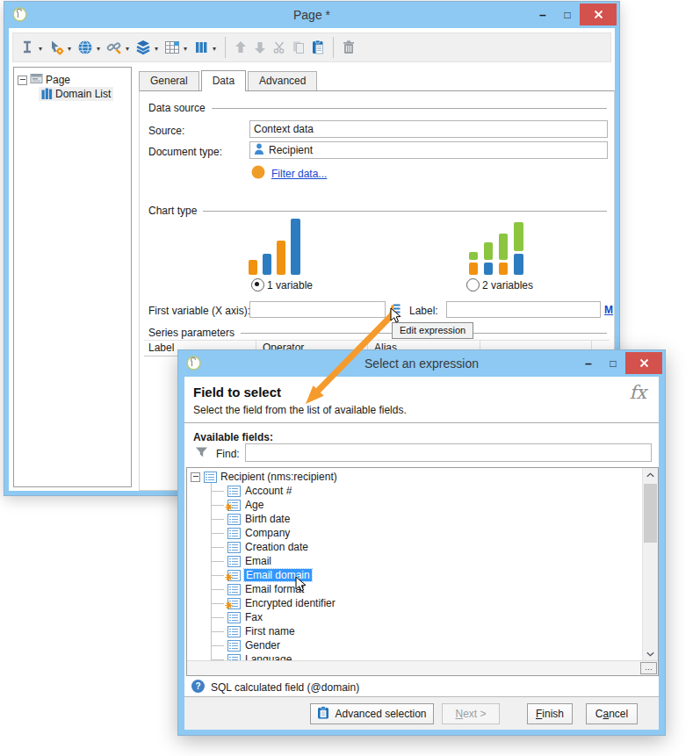  I want to click on link-dropdown-caret: ▾, so click(127, 49).